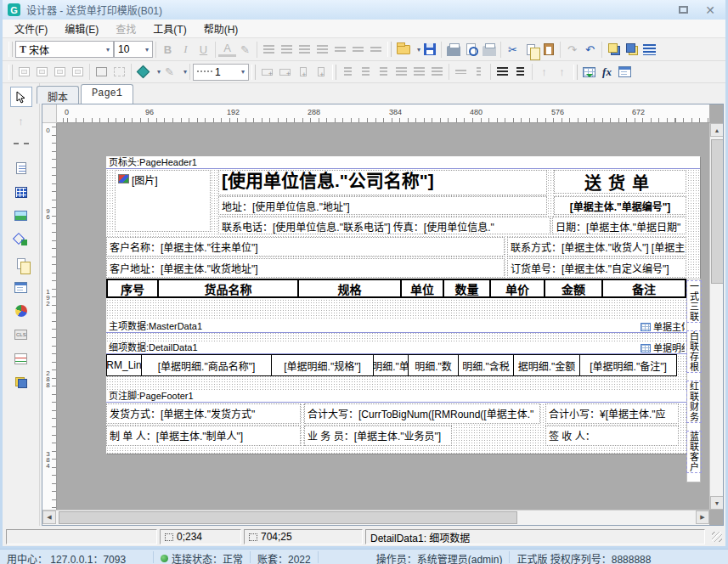 The height and width of the screenshot is (564, 728). I want to click on fill-color-dropdown: ▾, so click(156, 71).